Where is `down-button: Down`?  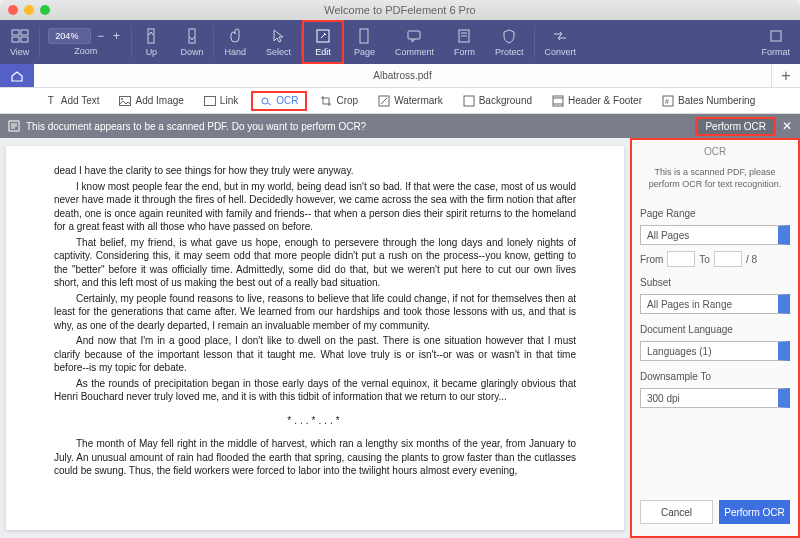 down-button: Down is located at coordinates (192, 42).